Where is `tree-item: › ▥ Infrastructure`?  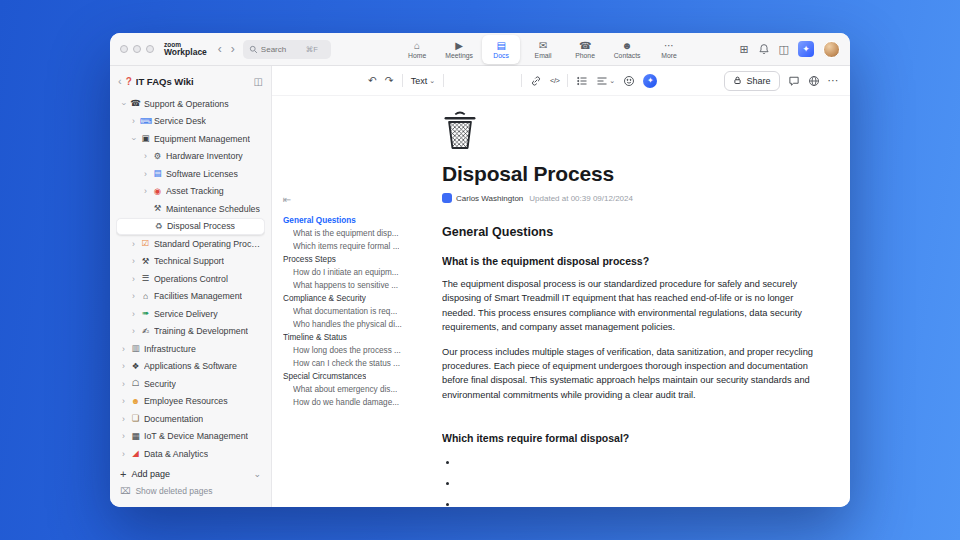 tree-item: › ▥ Infrastructure is located at coordinates (190, 349).